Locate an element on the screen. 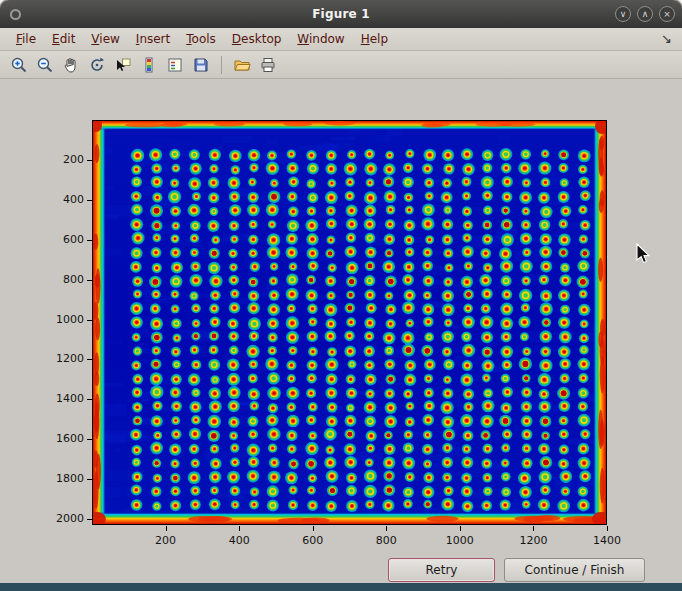 The height and width of the screenshot is (591, 682). menu-file: File is located at coordinates (26, 39).